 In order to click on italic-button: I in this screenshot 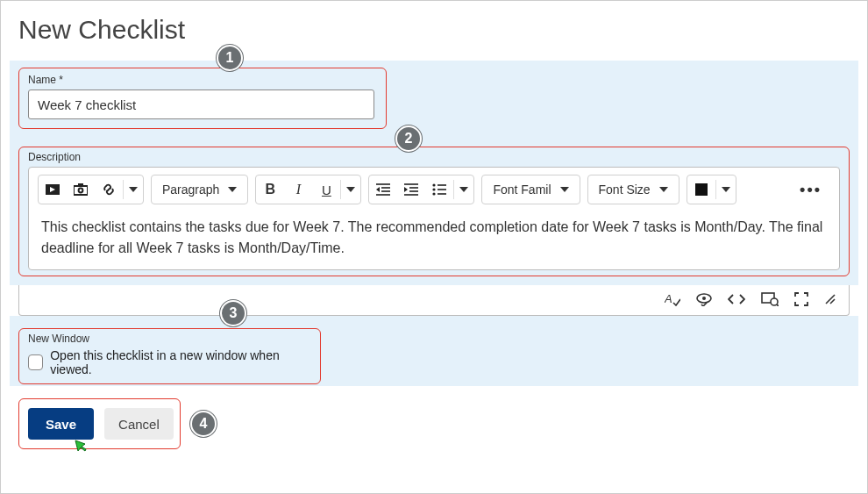, I will do `click(298, 190)`.